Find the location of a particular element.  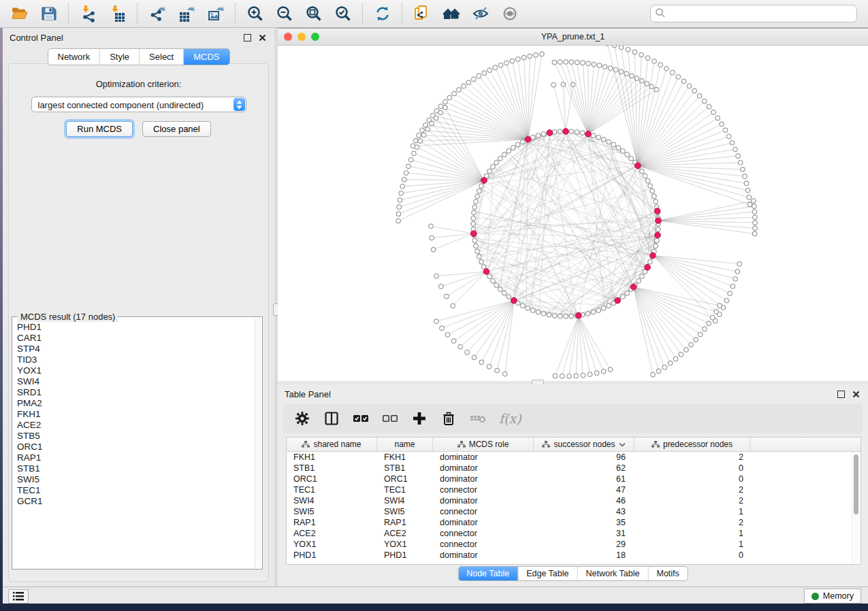

table-cell: SWI4 is located at coordinates (405, 501).